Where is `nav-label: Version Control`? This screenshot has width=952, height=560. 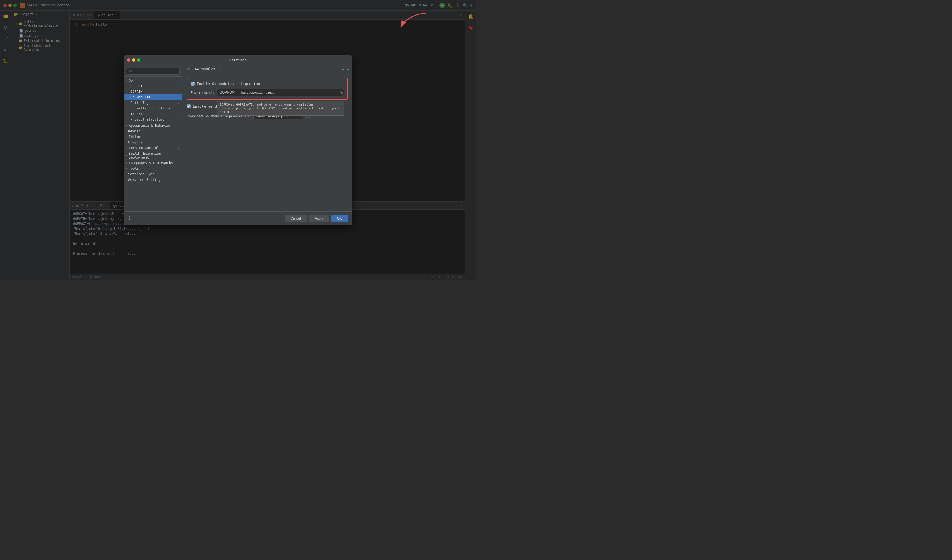 nav-label: Version Control is located at coordinates (144, 148).